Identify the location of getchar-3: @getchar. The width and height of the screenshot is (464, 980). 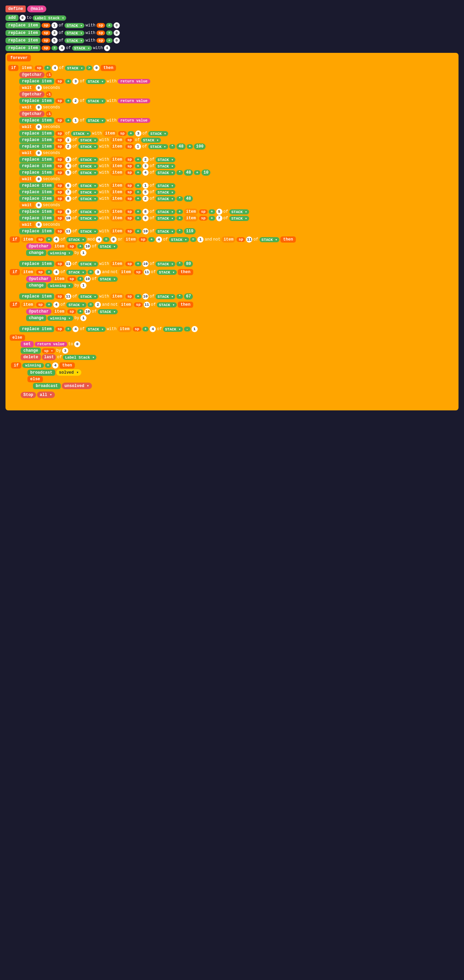
(32, 114).